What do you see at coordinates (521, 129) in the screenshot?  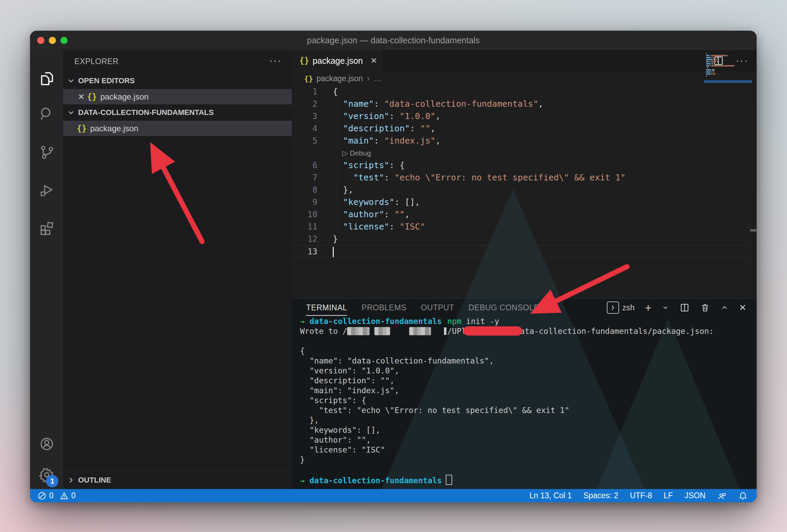 I see `code-line: 4 "description": "",` at bounding box center [521, 129].